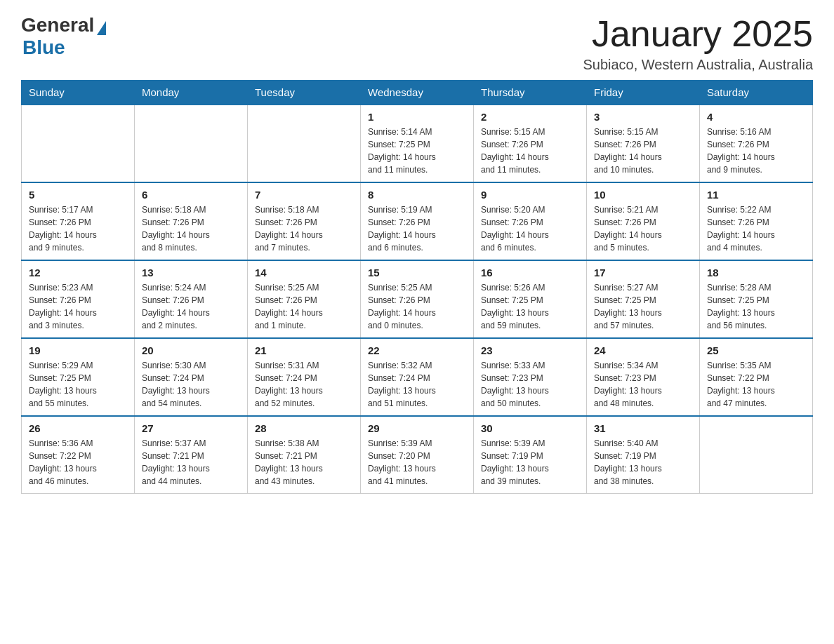  What do you see at coordinates (417, 377) in the screenshot?
I see `table-row: 22Sunrise: 5:32 AMSunset: 7:24 PMDayligh…` at bounding box center [417, 377].